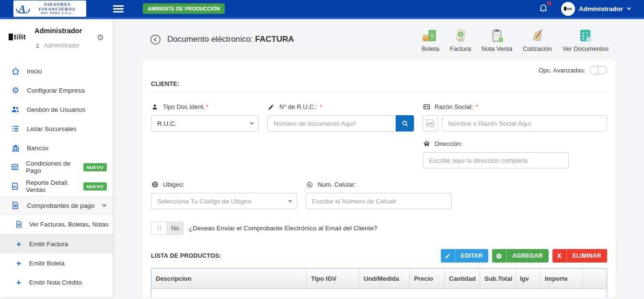  I want to click on ruc-input, so click(332, 123).